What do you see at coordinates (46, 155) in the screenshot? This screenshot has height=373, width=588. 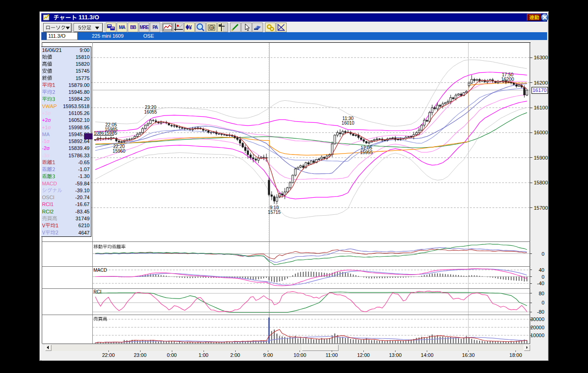 I see `svg-text: -3σ` at bounding box center [46, 155].